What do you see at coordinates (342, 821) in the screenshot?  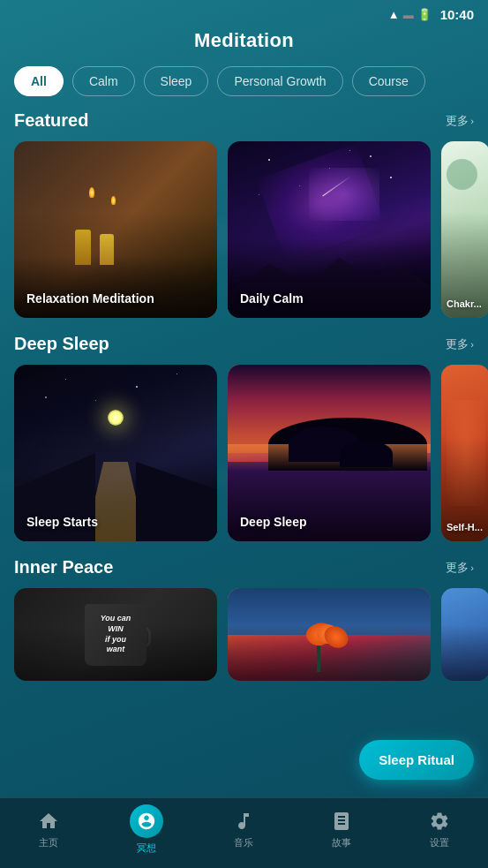 I see `story-icon` at bounding box center [342, 821].